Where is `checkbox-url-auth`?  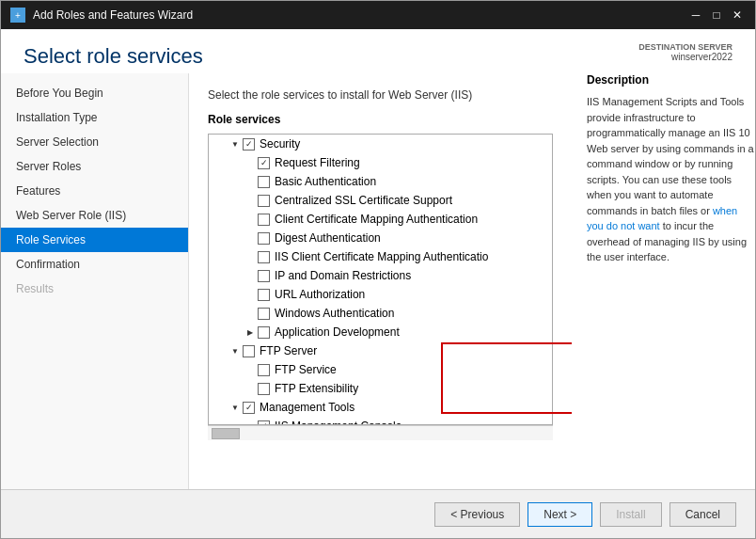
checkbox-url-auth is located at coordinates (263, 295).